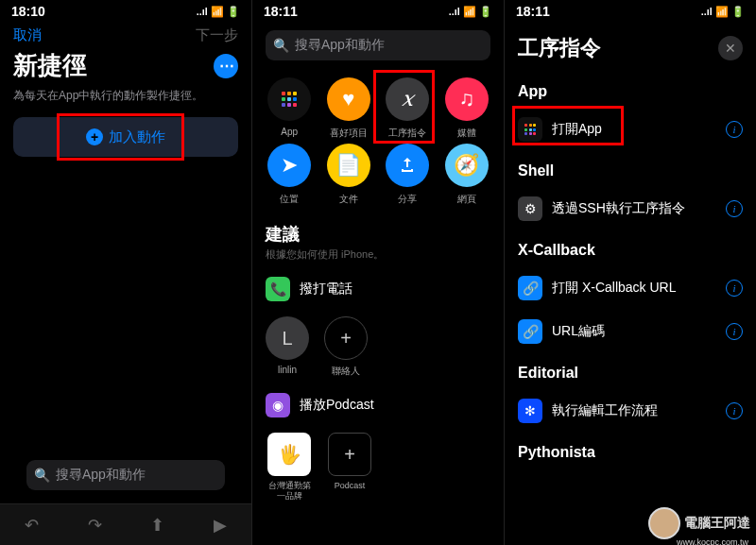 This screenshot has width=756, height=545. What do you see at coordinates (217, 36) in the screenshot?
I see `next-button: 下一步` at bounding box center [217, 36].